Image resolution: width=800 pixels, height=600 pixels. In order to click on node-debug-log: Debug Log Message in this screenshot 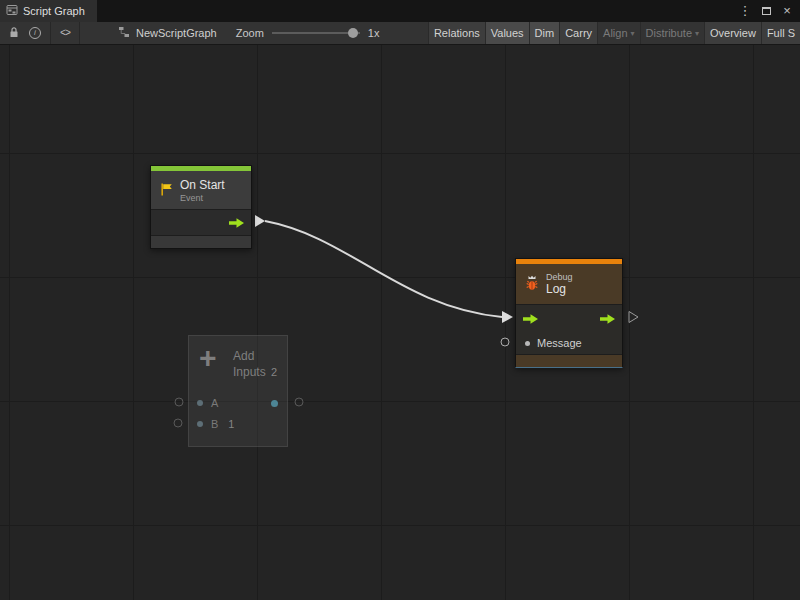, I will do `click(569, 313)`.